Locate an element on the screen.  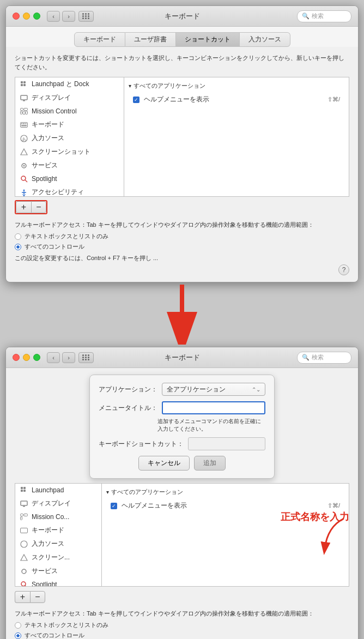
checkbox-help-2: ✓ is located at coordinates (114, 506).